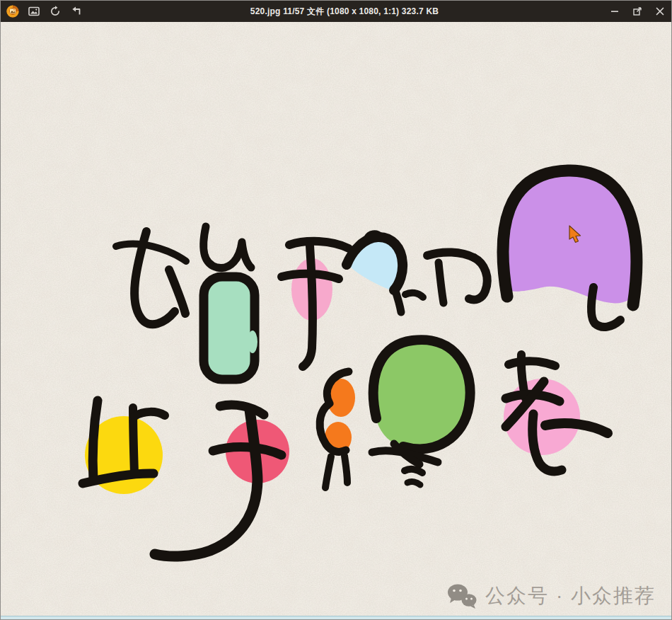 The height and width of the screenshot is (620, 672). Describe the element at coordinates (13, 11) in the screenshot. I see `app-logo-icon` at that location.